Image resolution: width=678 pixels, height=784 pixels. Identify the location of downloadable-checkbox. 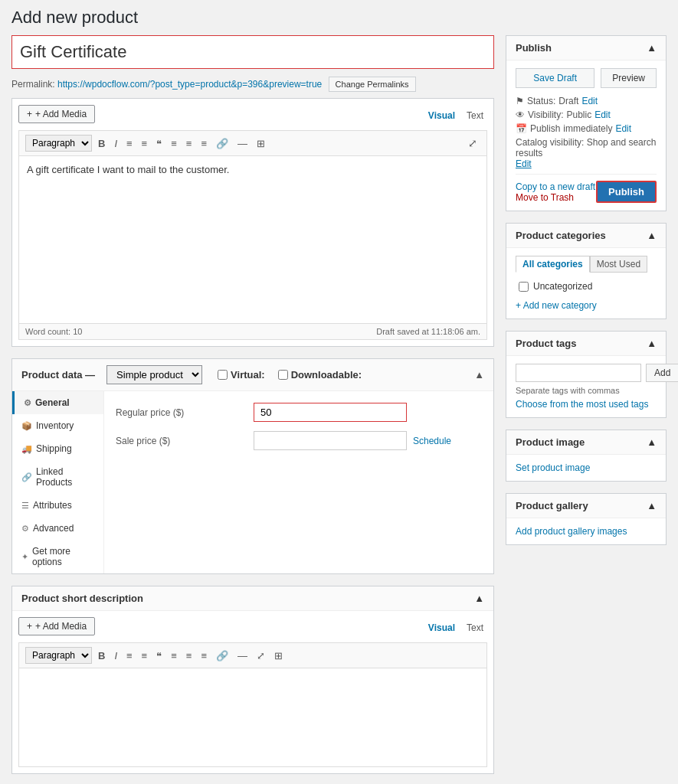
(283, 375).